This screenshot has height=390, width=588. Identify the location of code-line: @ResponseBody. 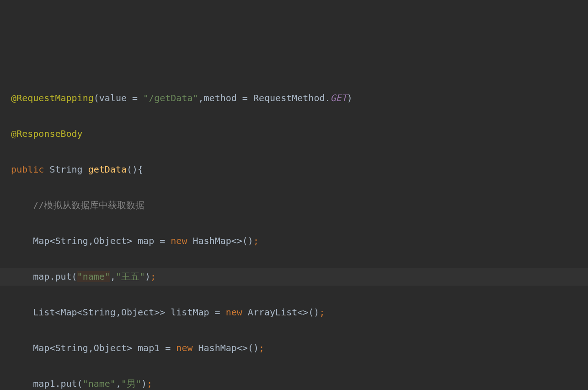
(294, 134).